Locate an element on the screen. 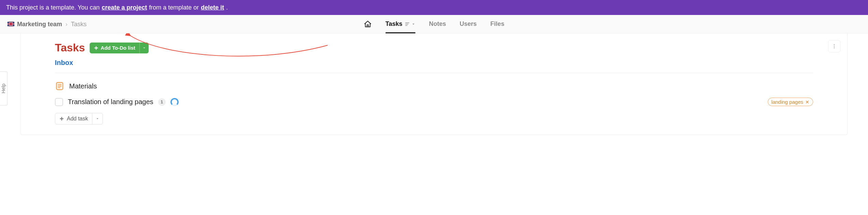 Image resolution: width=868 pixels, height=215 pixels. document-icon is located at coordinates (60, 86).